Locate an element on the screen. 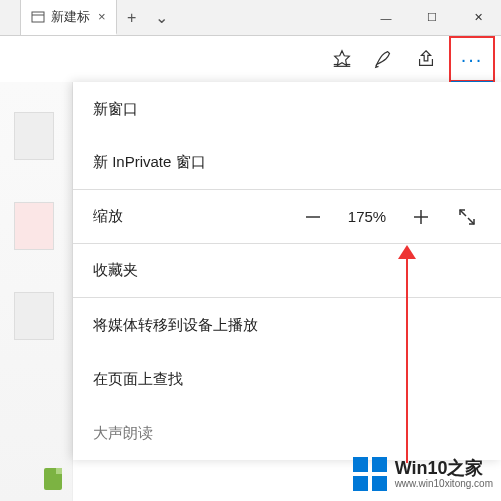 The image size is (501, 501). maximize-icon: ☐ is located at coordinates (432, 18).